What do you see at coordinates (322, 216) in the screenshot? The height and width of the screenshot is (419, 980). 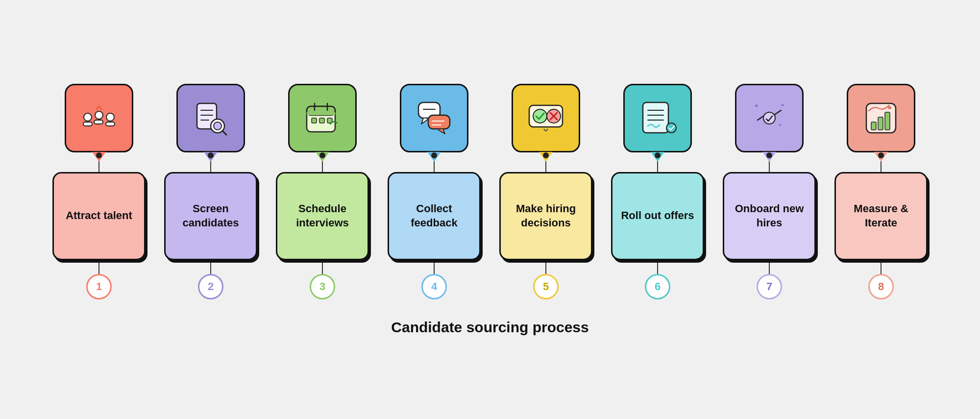 I see `step-label-3: Schedule interviews` at bounding box center [322, 216].